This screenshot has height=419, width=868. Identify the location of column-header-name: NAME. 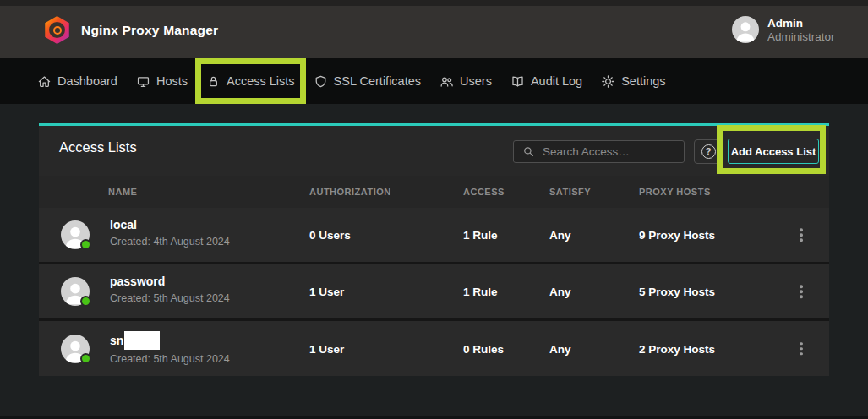
(123, 192).